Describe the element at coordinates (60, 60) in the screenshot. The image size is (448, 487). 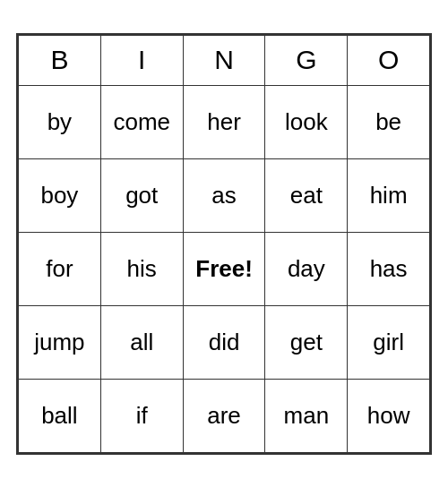
I see `header-b: B` at that location.